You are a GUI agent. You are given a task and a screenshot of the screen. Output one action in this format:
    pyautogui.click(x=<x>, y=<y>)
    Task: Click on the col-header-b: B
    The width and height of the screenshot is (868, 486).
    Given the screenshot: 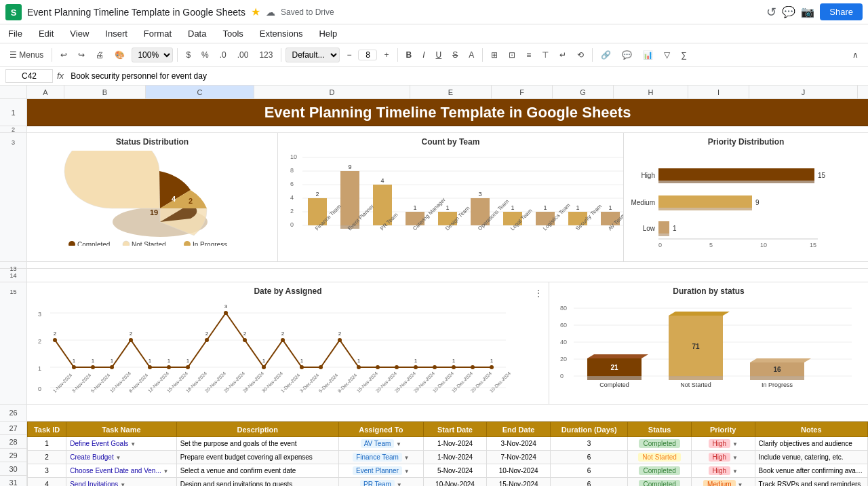 What is the action you would take?
    pyautogui.click(x=105, y=92)
    